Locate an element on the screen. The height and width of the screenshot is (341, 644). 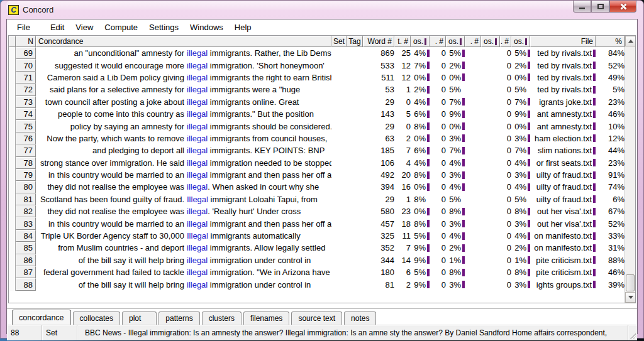
resize-grip is located at coordinates (633, 333).